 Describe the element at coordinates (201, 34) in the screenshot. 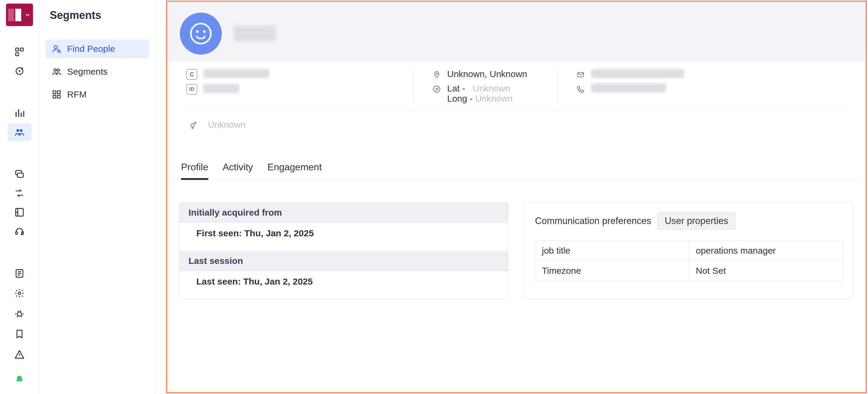

I see `avatar` at that location.